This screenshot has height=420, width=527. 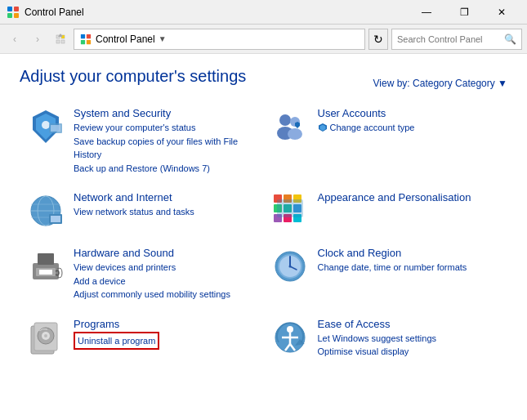 I want to click on network-content: Network and Internet View network status…, so click(x=134, y=205).